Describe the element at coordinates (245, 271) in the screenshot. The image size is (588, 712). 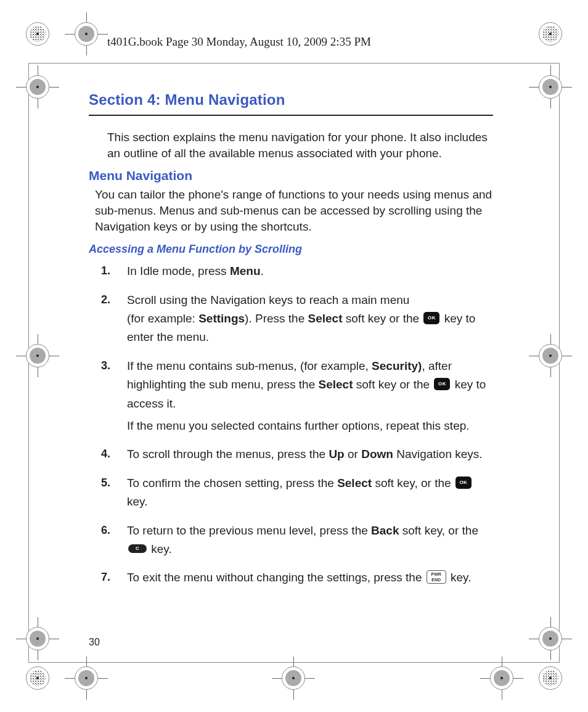
I see `bold: Menu` at that location.